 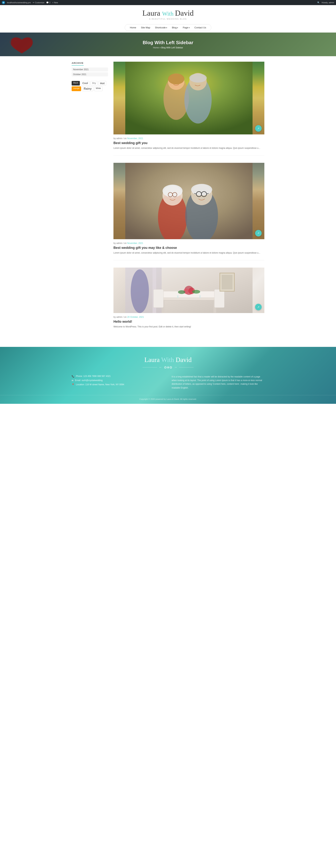 I want to click on nav-item-home: Home, so click(x=133, y=28).